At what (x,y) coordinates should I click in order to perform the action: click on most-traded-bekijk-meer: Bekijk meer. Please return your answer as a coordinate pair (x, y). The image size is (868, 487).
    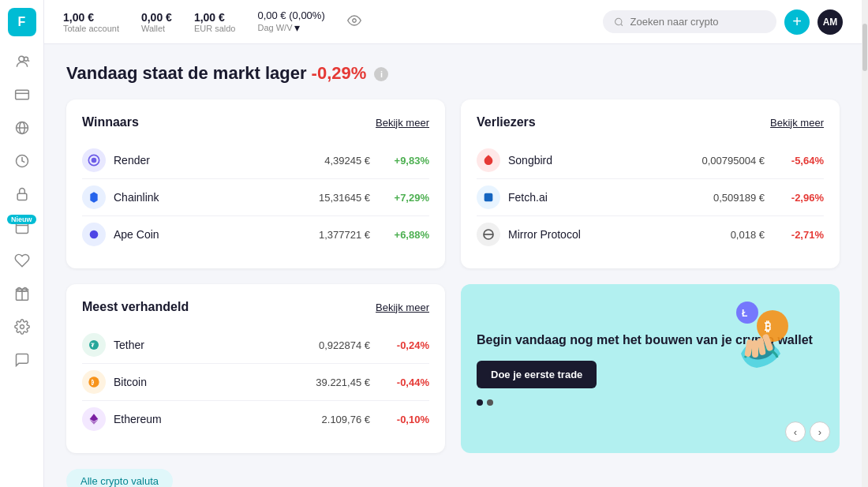
    Looking at the image, I should click on (402, 308).